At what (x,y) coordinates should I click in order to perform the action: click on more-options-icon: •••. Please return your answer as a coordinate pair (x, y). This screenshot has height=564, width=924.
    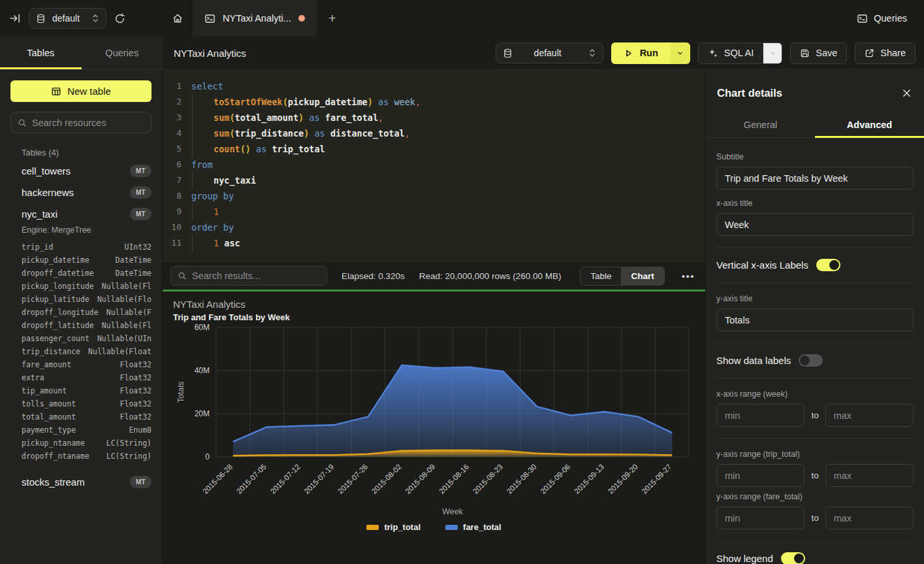
    Looking at the image, I should click on (688, 276).